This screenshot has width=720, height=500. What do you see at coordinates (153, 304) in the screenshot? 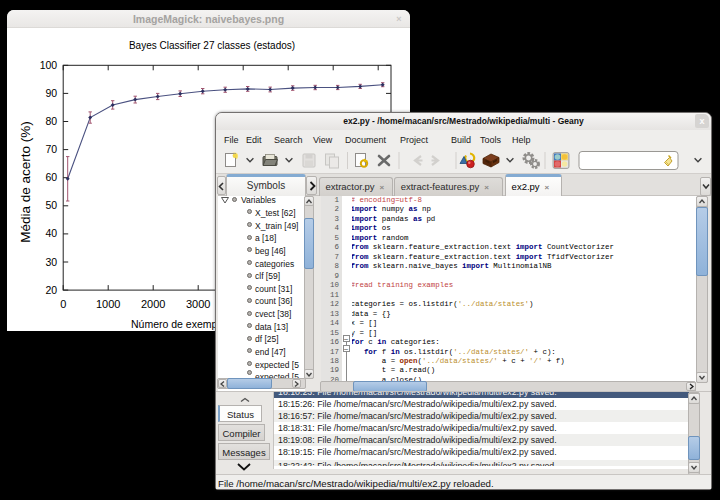
I see `svg-text: 2000` at bounding box center [153, 304].